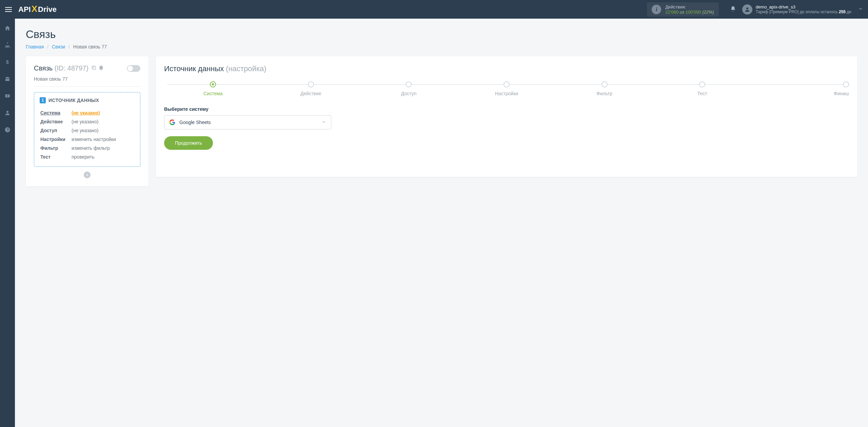 Image resolution: width=868 pixels, height=427 pixels. Describe the element at coordinates (804, 9) in the screenshot. I see `user-text: demo_apix-drive_s3 Тариф |Премиум PRO| д…` at that location.